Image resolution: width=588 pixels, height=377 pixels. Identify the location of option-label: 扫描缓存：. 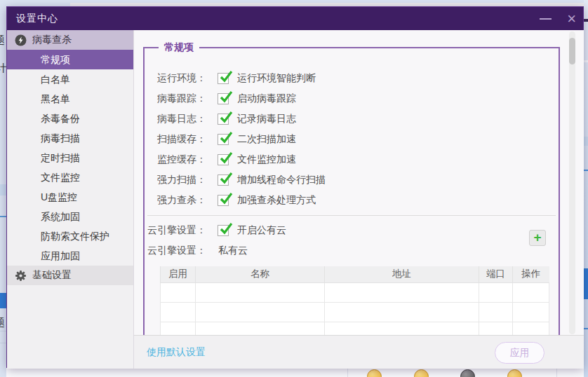
(175, 139).